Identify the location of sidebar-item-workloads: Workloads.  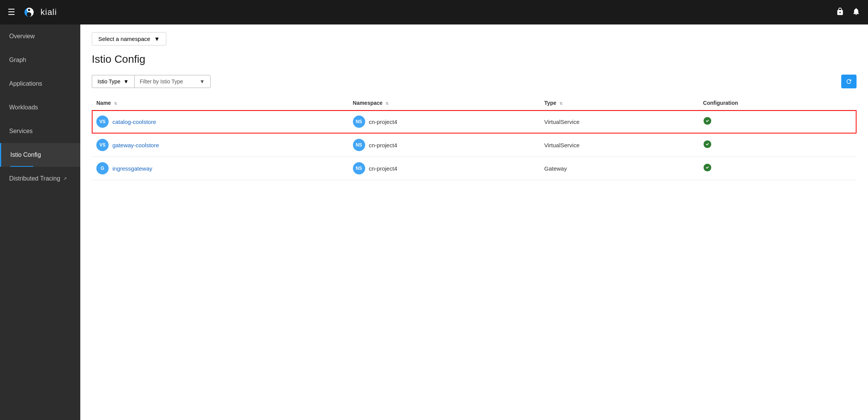
(40, 107).